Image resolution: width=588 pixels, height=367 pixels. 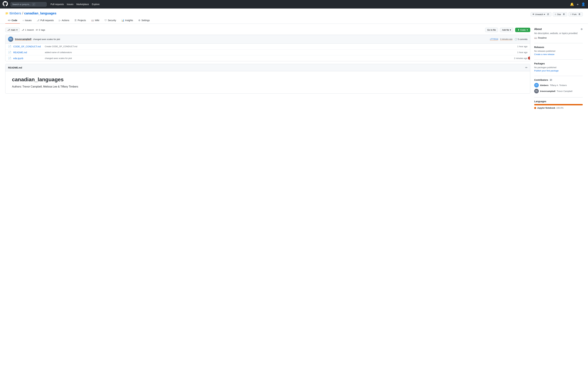 I want to click on about-section: About ⚙ No description, website, or topi…, so click(x=558, y=33).